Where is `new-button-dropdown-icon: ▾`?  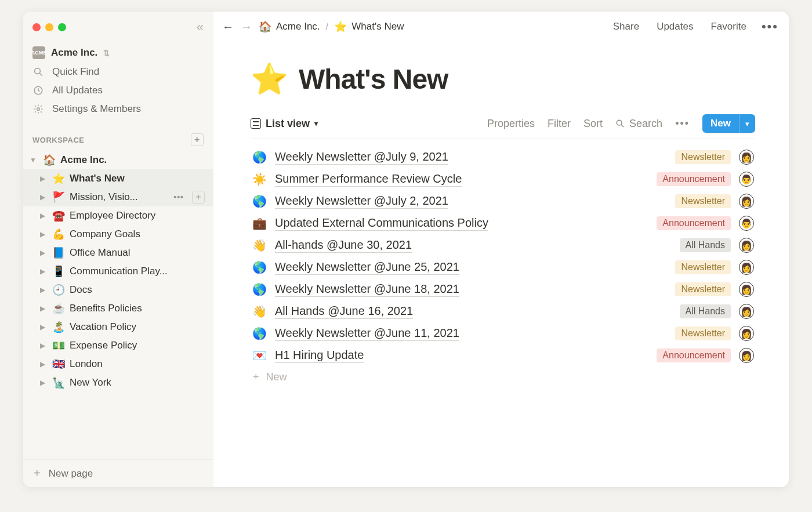
new-button-dropdown-icon: ▾ is located at coordinates (747, 124).